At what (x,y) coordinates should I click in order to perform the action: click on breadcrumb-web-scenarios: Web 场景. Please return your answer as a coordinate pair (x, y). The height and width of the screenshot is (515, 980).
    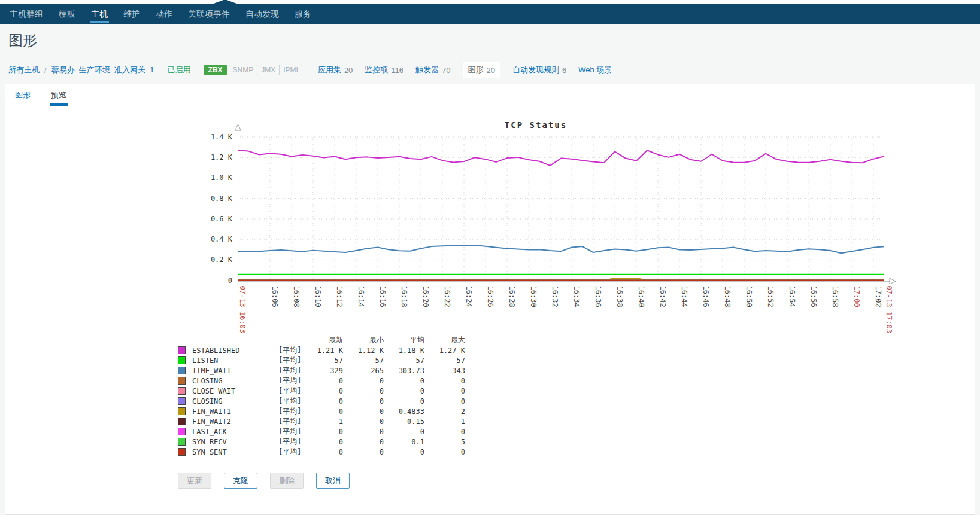
    Looking at the image, I should click on (595, 70).